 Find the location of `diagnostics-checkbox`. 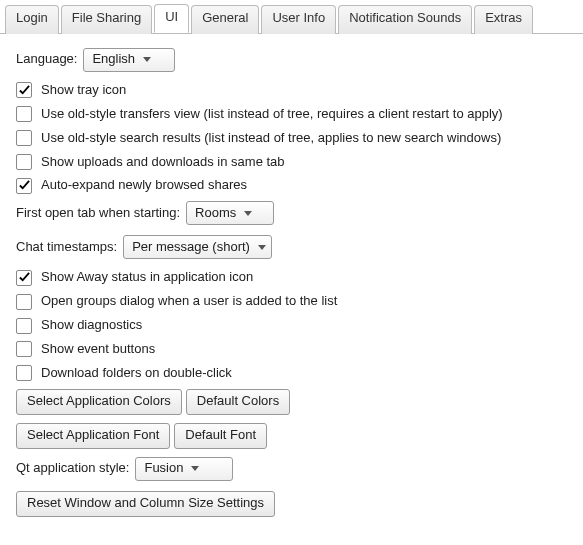

diagnostics-checkbox is located at coordinates (24, 326).